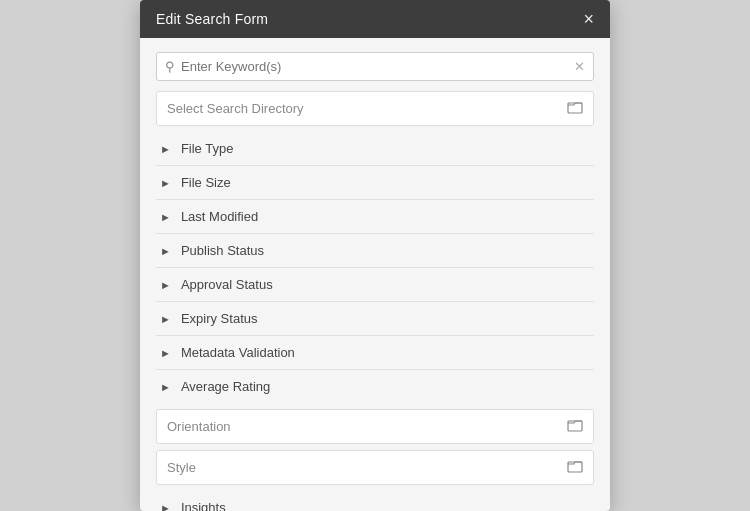 The image size is (750, 511). I want to click on style-select-icon, so click(575, 468).